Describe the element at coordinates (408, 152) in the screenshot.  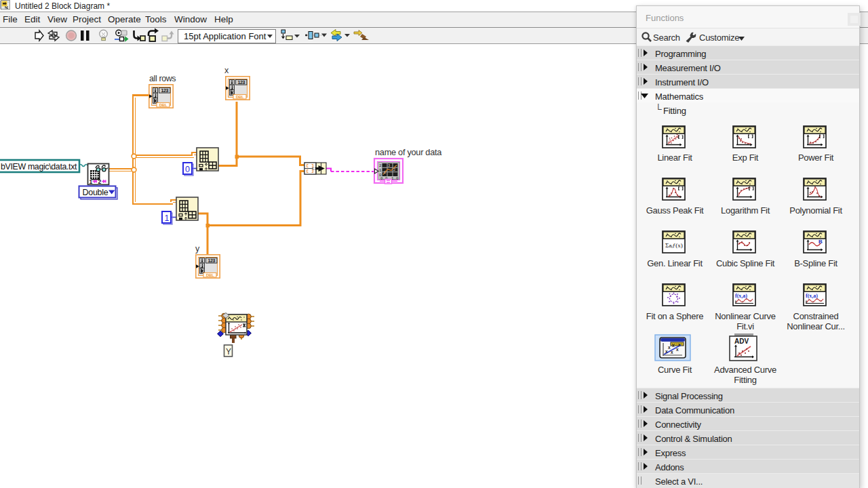
I see `svg-text: name of your data` at that location.